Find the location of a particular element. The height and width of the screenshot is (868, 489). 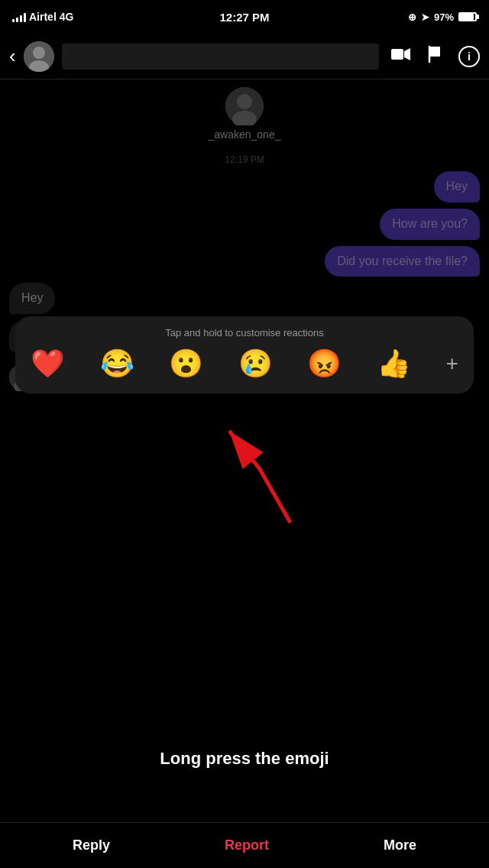

status-right: ⊕ ➤ 97% is located at coordinates (442, 17).